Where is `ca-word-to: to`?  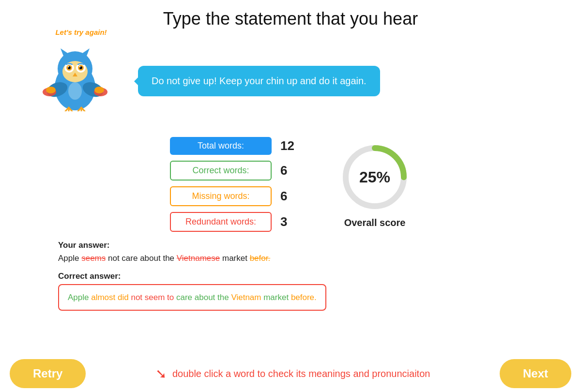 ca-word-to: to is located at coordinates (171, 297).